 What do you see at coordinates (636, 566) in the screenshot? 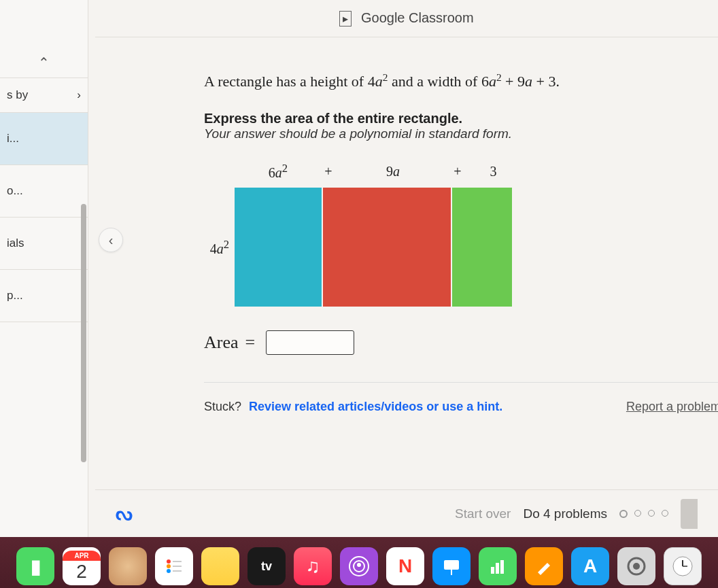
I see `settings-icon` at bounding box center [636, 566].